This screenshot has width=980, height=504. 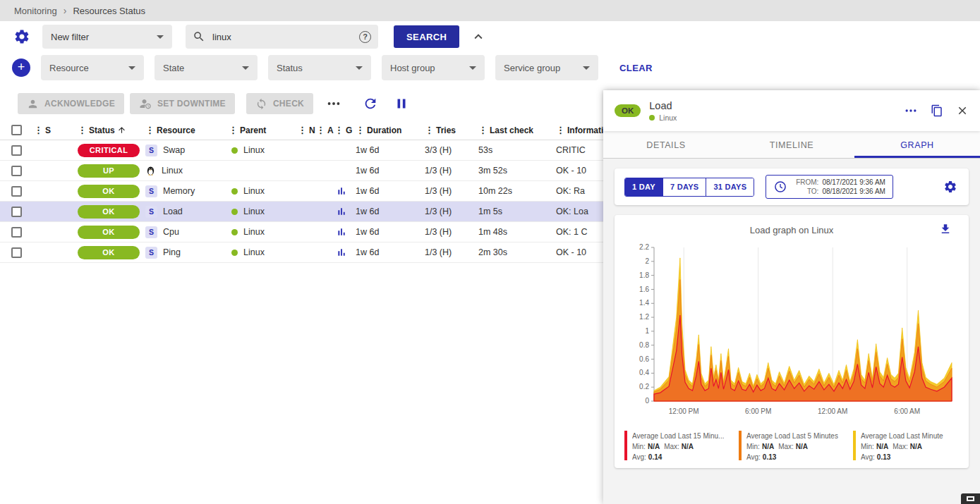 I want to click on more-actions-button, so click(x=334, y=104).